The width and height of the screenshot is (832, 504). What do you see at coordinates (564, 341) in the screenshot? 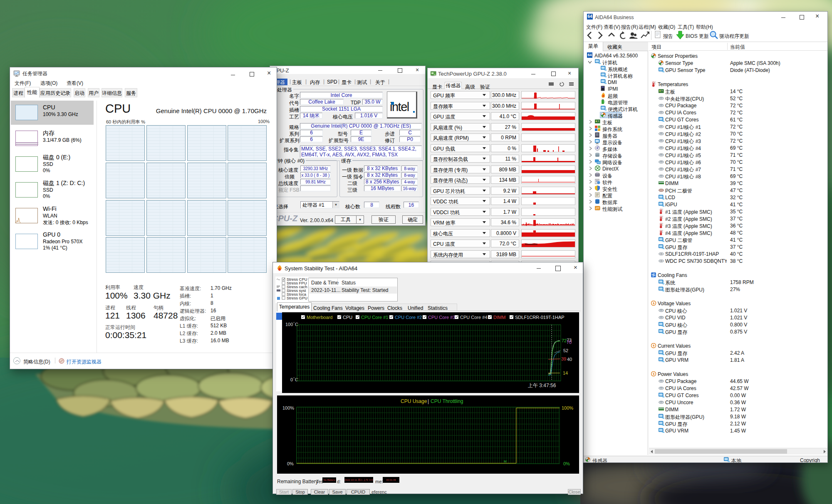
I see `svg-text: 72` at bounding box center [564, 341].